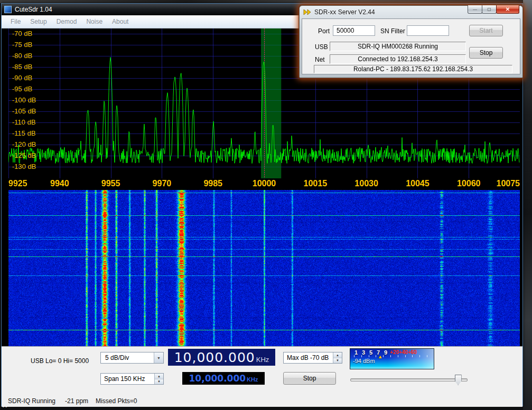  I want to click on db-axis-label: -130 dB, so click(24, 167).